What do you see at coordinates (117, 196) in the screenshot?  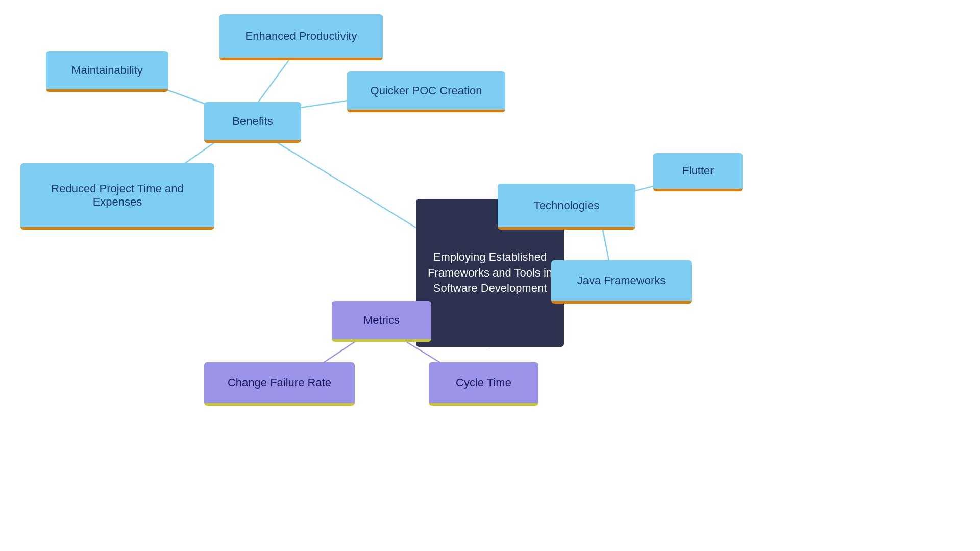 I see `reduced-project-node: Reduced Project Time and Expenses` at bounding box center [117, 196].